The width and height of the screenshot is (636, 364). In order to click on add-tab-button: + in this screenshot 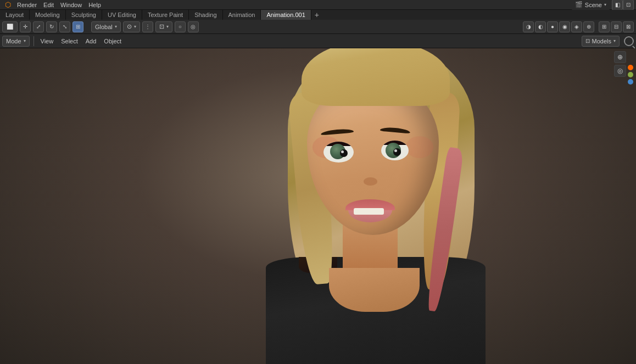, I will do `click(317, 15)`.